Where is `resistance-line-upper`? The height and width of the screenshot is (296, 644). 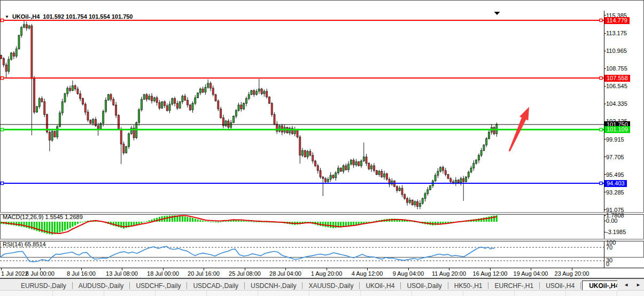
resistance-line-upper is located at coordinates (302, 20).